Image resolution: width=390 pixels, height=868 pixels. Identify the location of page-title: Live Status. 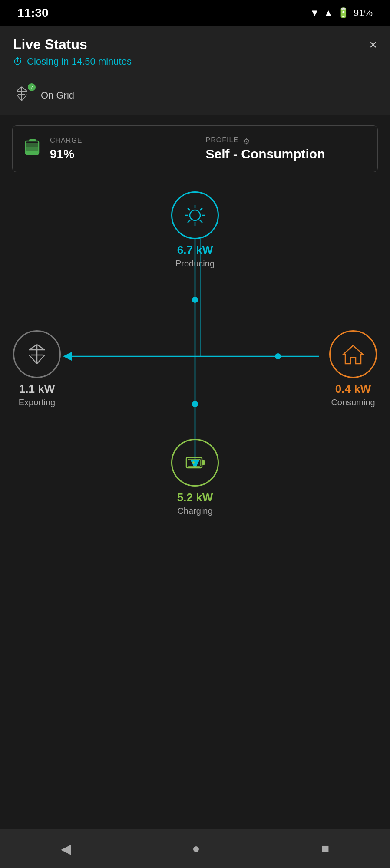
(50, 44).